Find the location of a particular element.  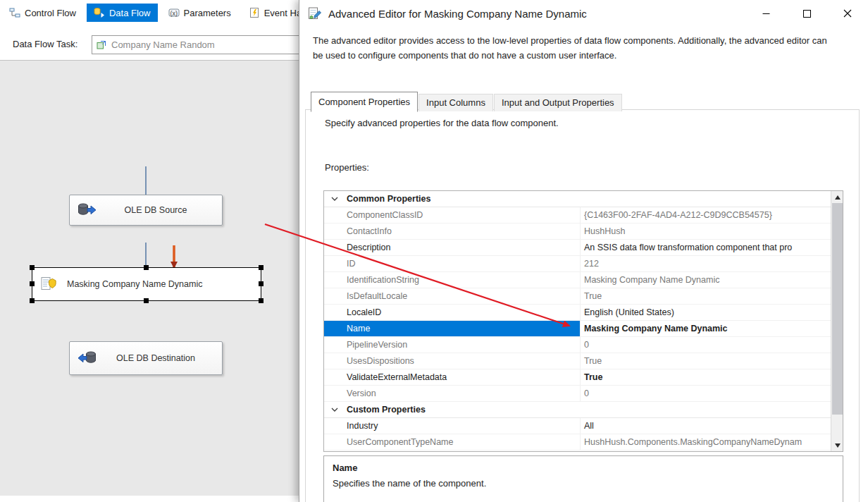

dialog-description: The advanced editor provides access to t… is located at coordinates (571, 49).